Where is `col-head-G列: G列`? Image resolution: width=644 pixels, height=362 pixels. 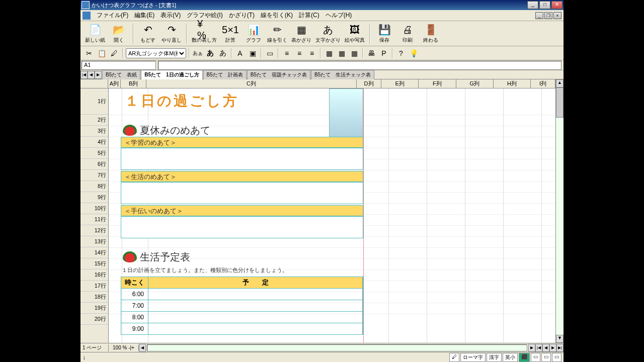 col-head-G列: G列 is located at coordinates (475, 83).